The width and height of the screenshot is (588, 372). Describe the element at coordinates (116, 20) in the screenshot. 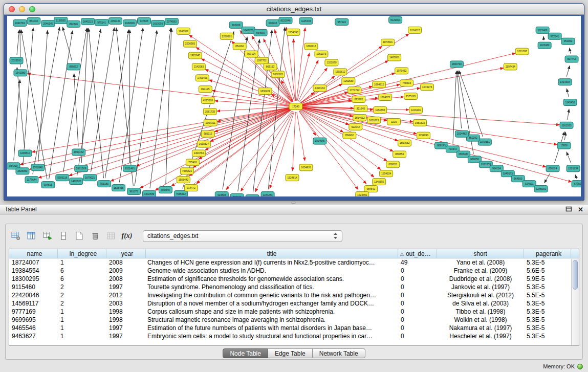

I see `graph-node: 2051134` at that location.